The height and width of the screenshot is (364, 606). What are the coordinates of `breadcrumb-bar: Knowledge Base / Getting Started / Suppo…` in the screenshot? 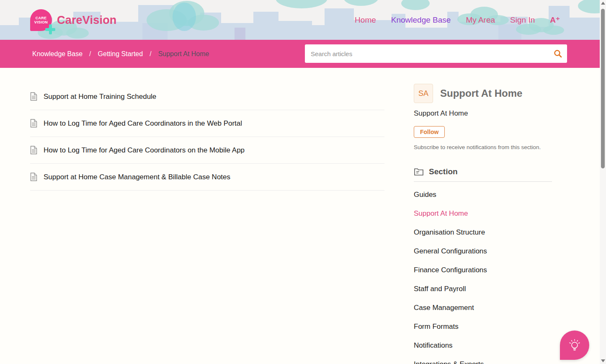 It's located at (300, 54).